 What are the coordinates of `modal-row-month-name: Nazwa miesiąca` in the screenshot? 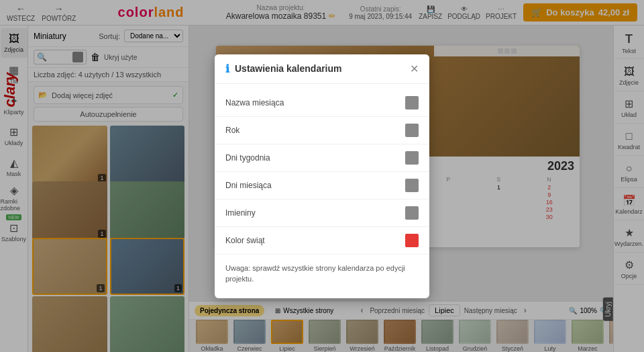 It's located at (322, 103).